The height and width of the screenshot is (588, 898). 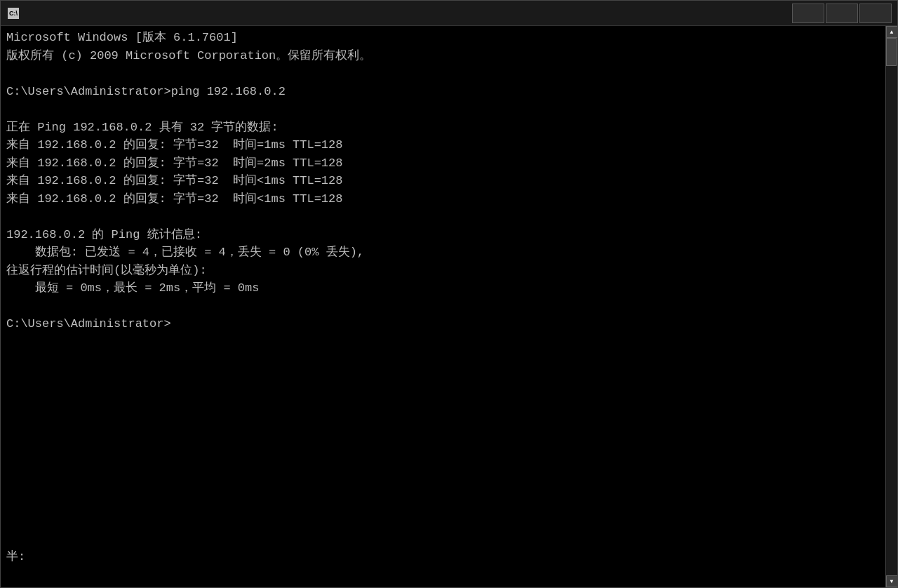 What do you see at coordinates (449, 13) in the screenshot?
I see `title-bar: C:\` at bounding box center [449, 13].